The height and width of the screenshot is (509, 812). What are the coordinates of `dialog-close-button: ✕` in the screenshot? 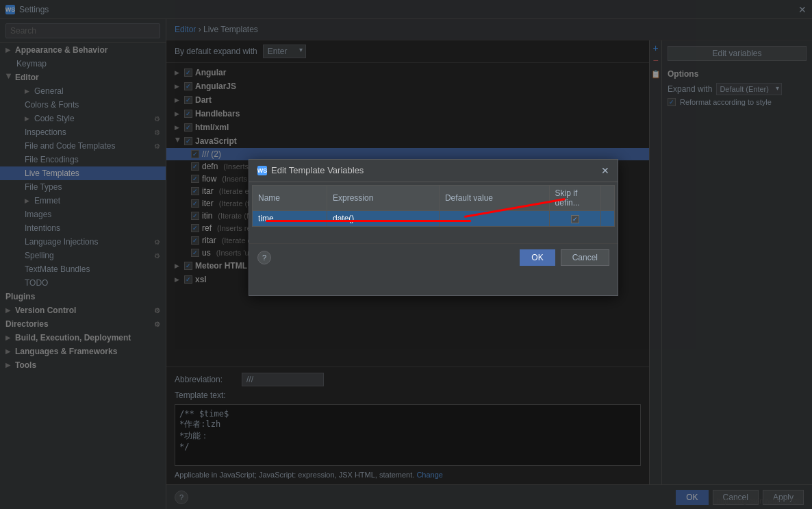 It's located at (605, 171).